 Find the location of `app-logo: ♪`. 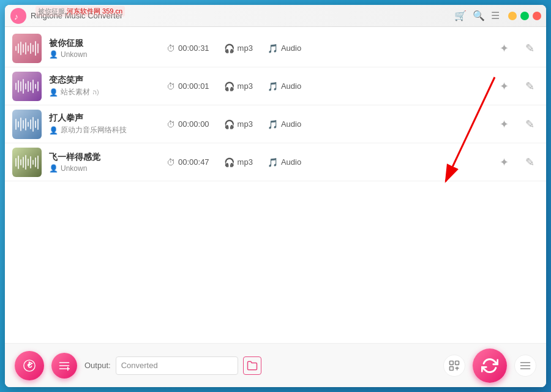

app-logo: ♪ is located at coordinates (18, 16).